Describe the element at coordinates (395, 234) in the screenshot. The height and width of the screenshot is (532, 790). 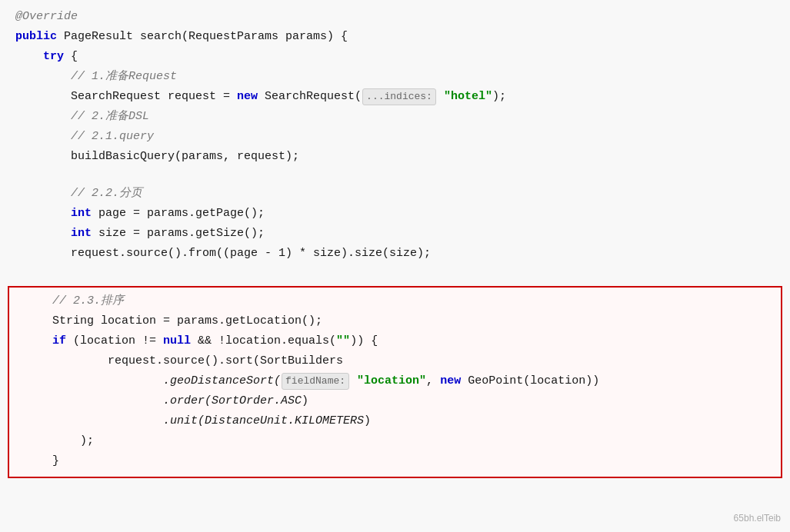
I see `code-line: int size = params.getSize();` at that location.